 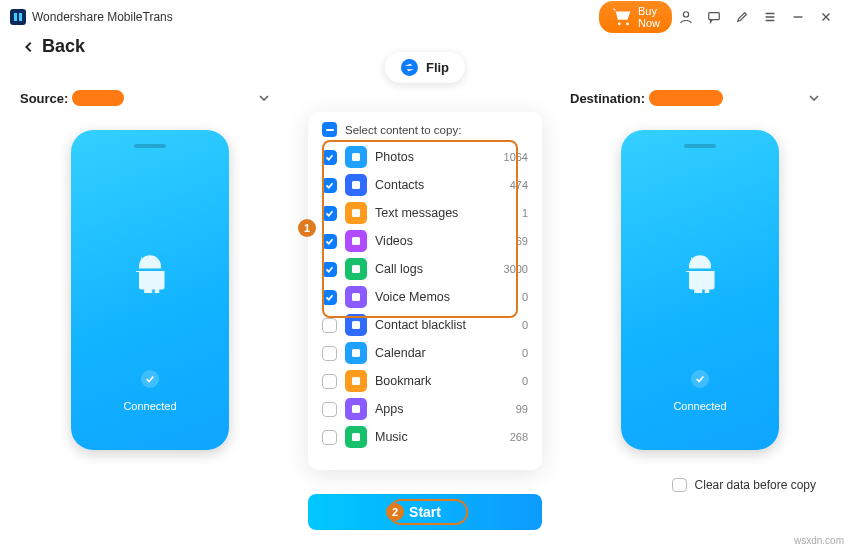 I want to click on content-count: 268, so click(x=514, y=437).